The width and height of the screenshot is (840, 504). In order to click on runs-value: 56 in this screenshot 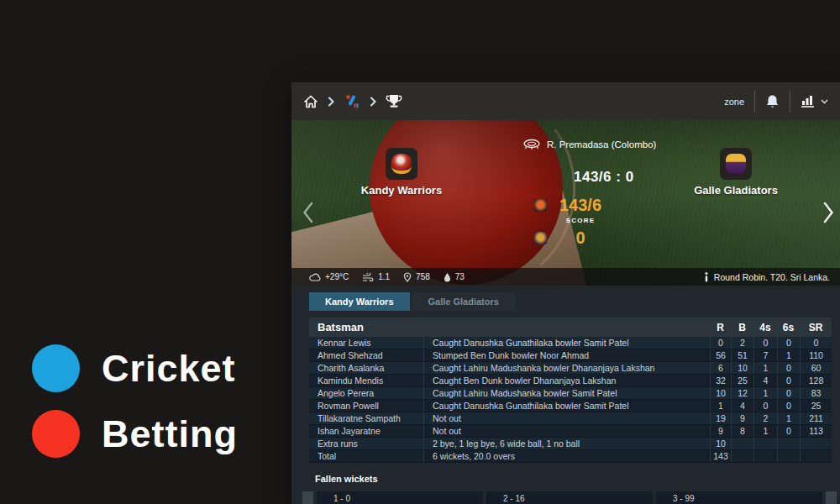, I will do `click(721, 355)`.